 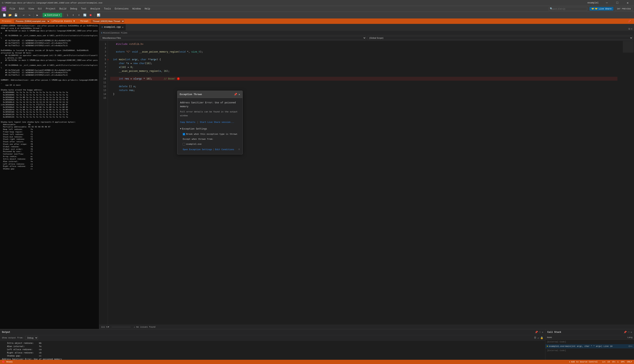 What do you see at coordinates (621, 182) in the screenshot?
I see `editor-scrollbar` at bounding box center [621, 182].